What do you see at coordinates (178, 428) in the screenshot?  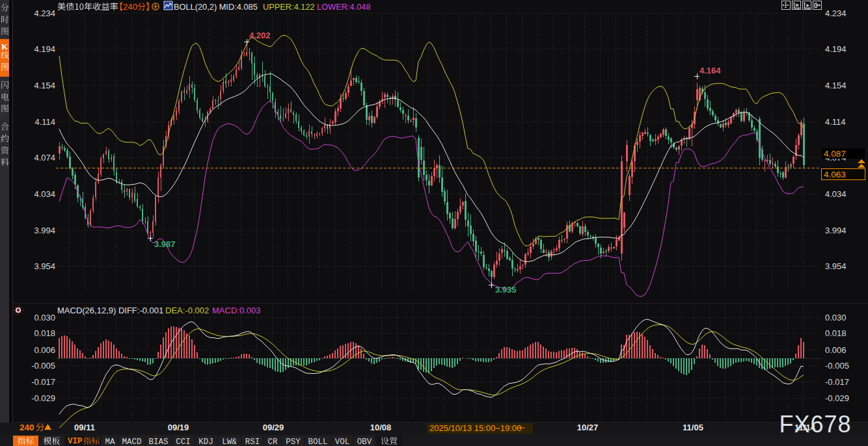 I see `svg-text: 09/19` at bounding box center [178, 428].